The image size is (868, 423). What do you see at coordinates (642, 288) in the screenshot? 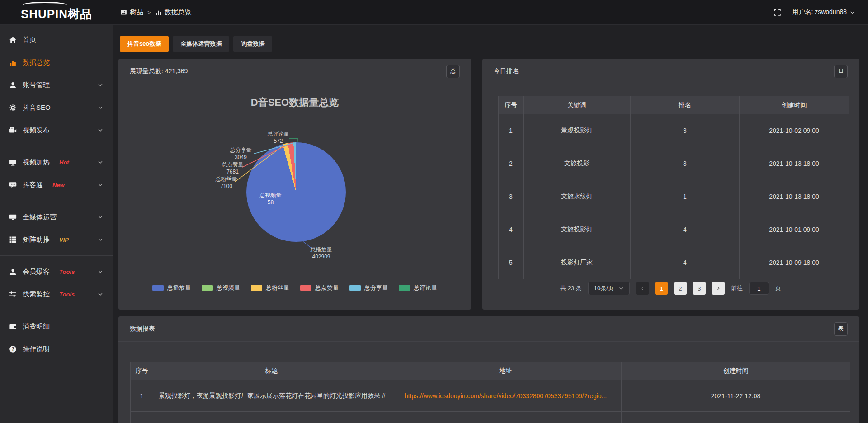
I see `prev-page-button` at bounding box center [642, 288].